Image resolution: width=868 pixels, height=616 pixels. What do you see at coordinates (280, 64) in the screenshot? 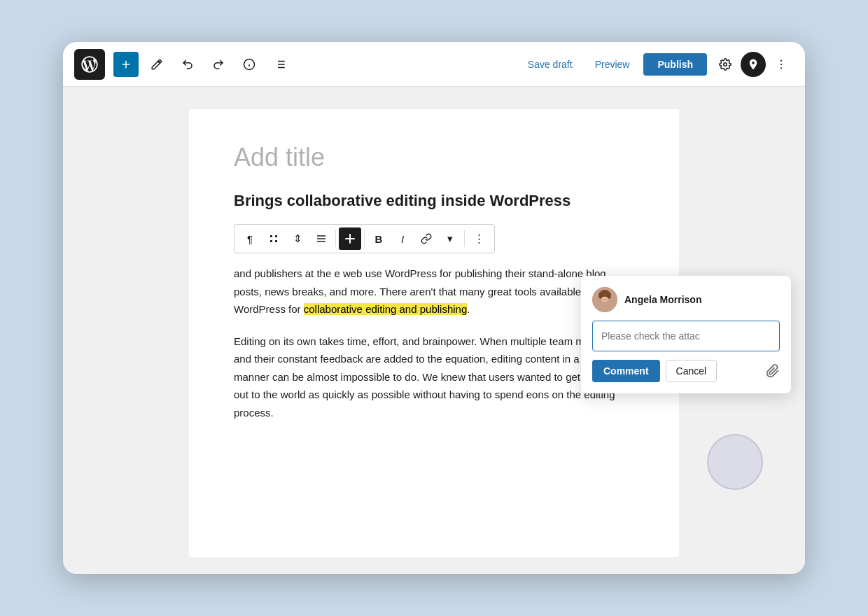
I see `list-view-button` at bounding box center [280, 64].